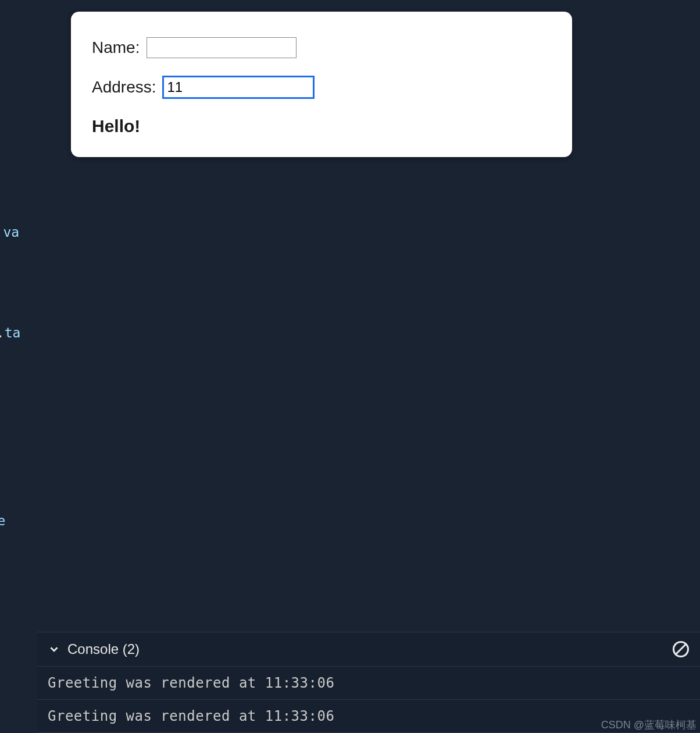 Image resolution: width=700 pixels, height=733 pixels. Describe the element at coordinates (19, 366) in the screenshot. I see `code-editor-strip: get.va e.ta ocale` at that location.